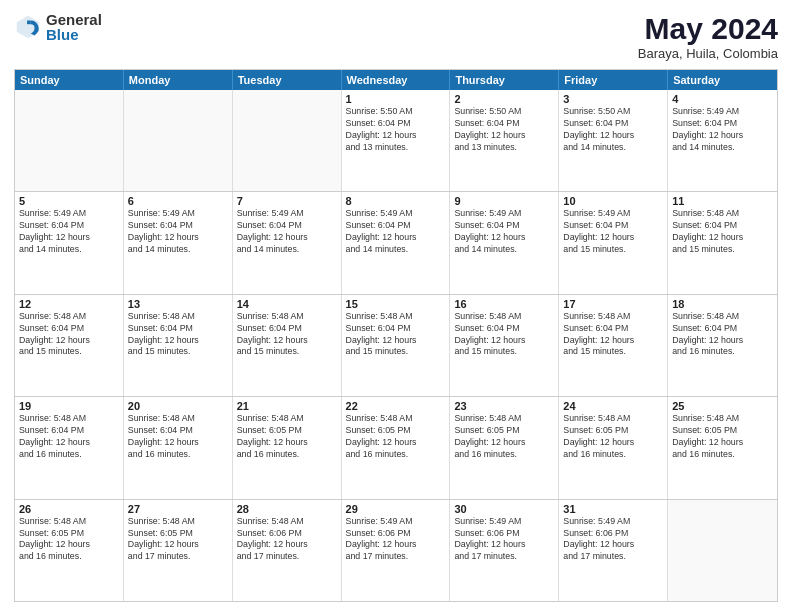 This screenshot has width=792, height=612. Describe the element at coordinates (614, 242) in the screenshot. I see `calendar-cell: 10Sunrise: 5:49 AM Sunset: 6:04 PM Dayli…` at that location.